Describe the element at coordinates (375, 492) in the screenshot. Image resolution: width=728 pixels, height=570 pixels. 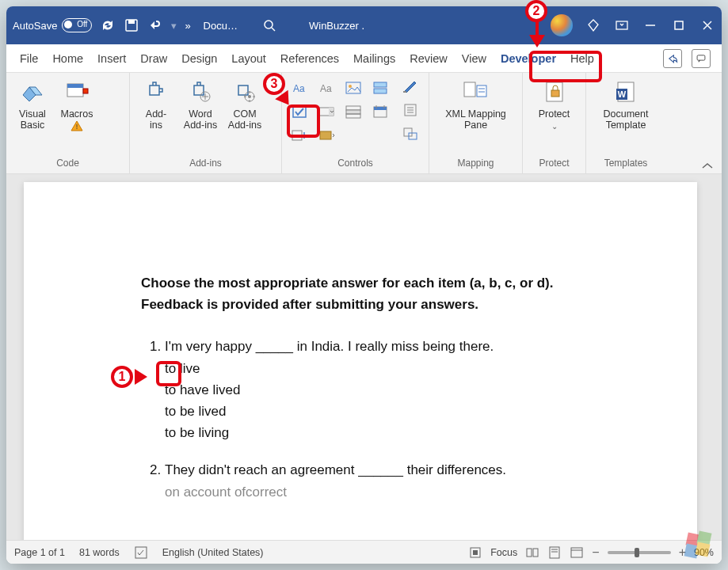
I see `q2-partial: on account ofcorrect` at that location.